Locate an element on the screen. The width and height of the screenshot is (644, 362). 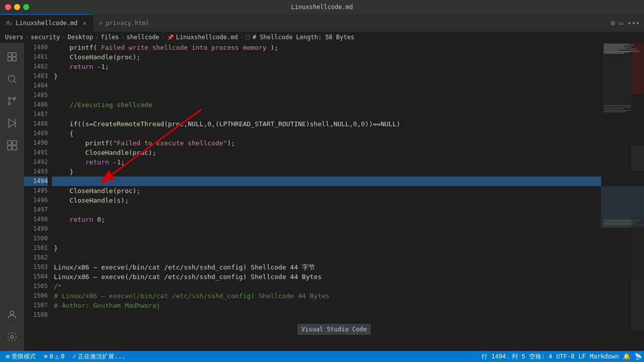
breadcrumb-users: Users is located at coordinates (14, 37).